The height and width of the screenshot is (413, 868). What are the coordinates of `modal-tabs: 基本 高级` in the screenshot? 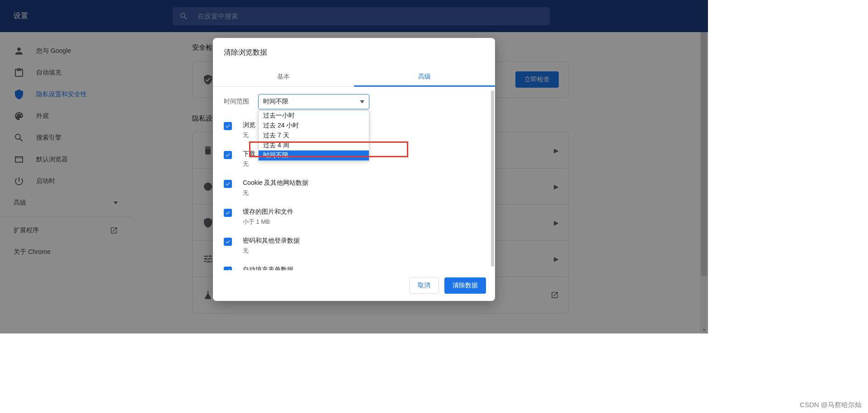 It's located at (354, 77).